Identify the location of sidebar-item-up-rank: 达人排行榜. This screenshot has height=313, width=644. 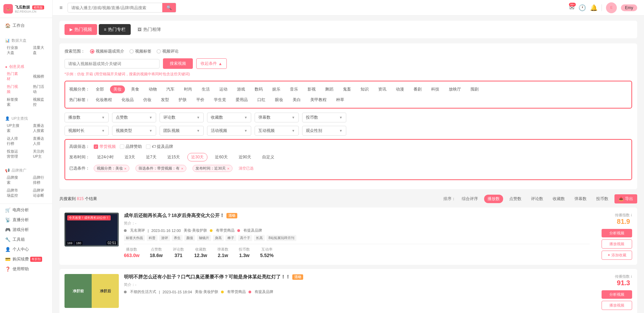
(13, 141).